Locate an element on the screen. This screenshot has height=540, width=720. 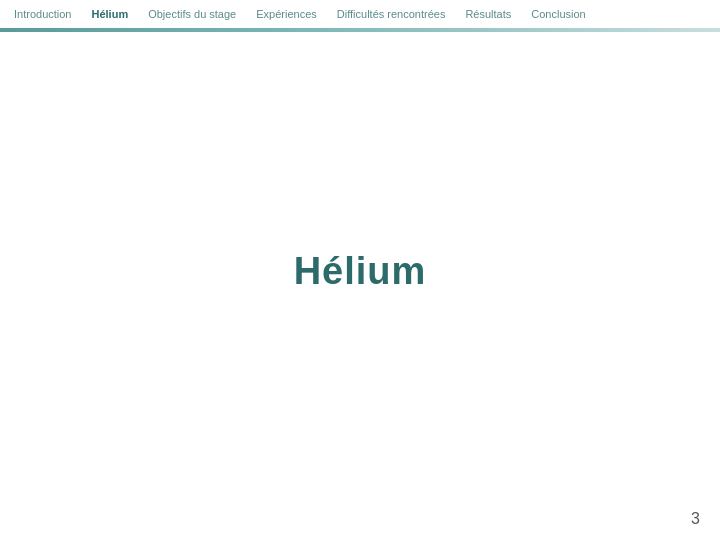
nav-item-conclusion: Conclusion is located at coordinates (558, 14).